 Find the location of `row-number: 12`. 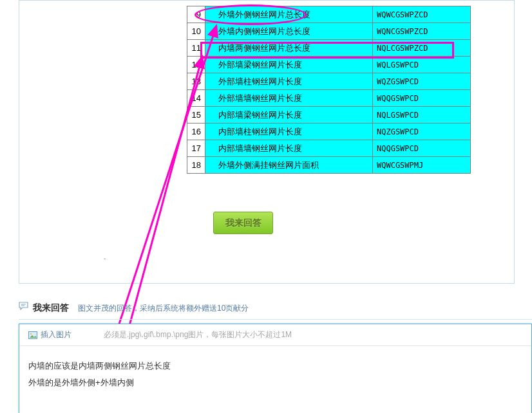

row-number: 12 is located at coordinates (196, 65).